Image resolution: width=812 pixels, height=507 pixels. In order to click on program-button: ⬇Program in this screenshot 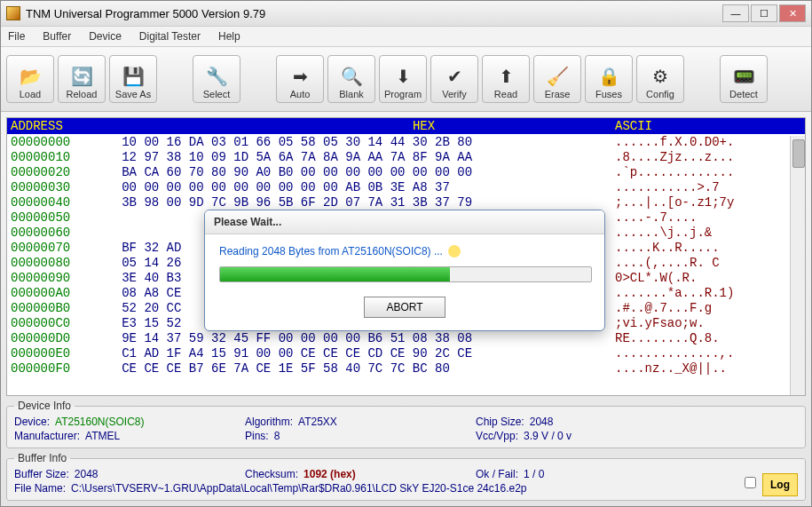, I will do `click(403, 79)`.